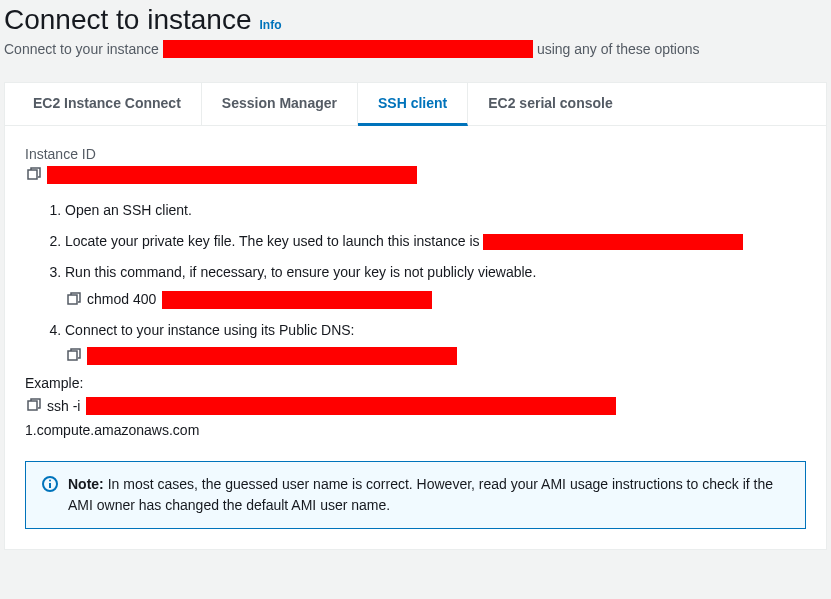  What do you see at coordinates (420, 494) in the screenshot?
I see `note-text: In most cases, the guessed user name is …` at bounding box center [420, 494].